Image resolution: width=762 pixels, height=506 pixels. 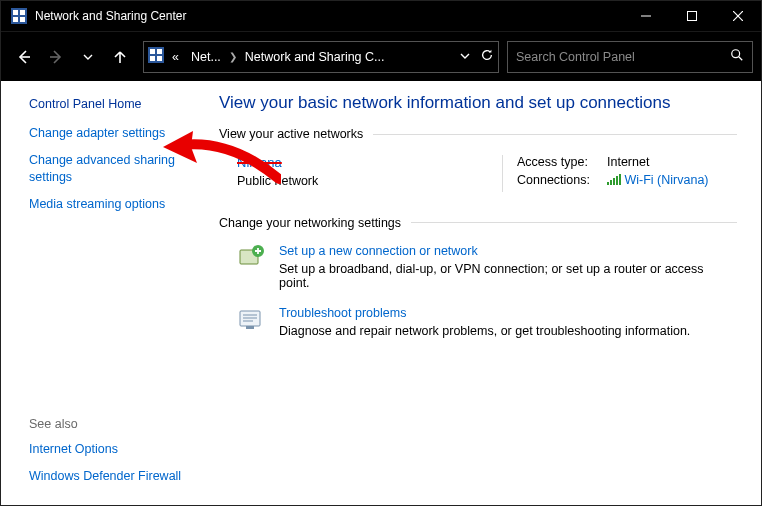 I want to click on breadcrumb-2: Network and Sharing C..., so click(x=315, y=57).